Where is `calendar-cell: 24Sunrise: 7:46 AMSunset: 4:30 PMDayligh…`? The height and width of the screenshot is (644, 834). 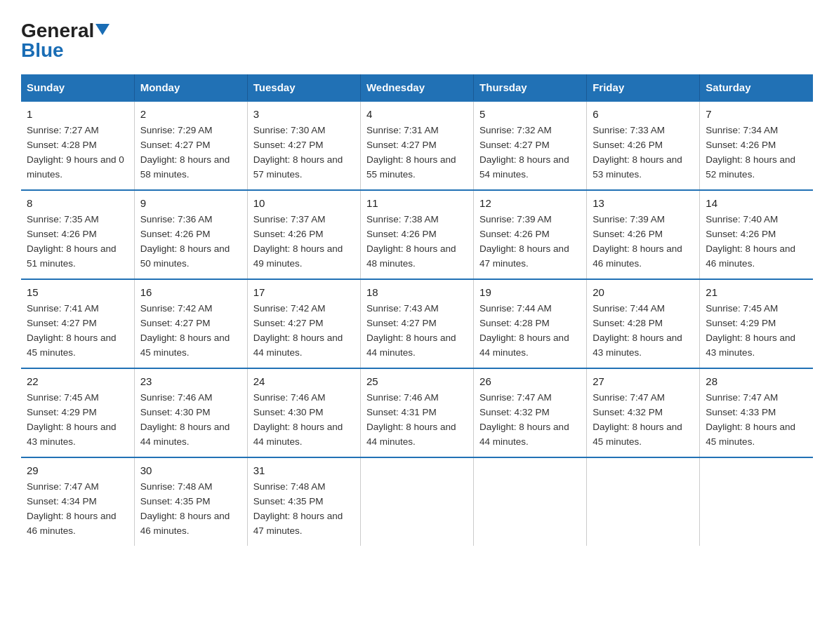
calendar-cell: 24Sunrise: 7:46 AMSunset: 4:30 PMDayligh… is located at coordinates (303, 412).